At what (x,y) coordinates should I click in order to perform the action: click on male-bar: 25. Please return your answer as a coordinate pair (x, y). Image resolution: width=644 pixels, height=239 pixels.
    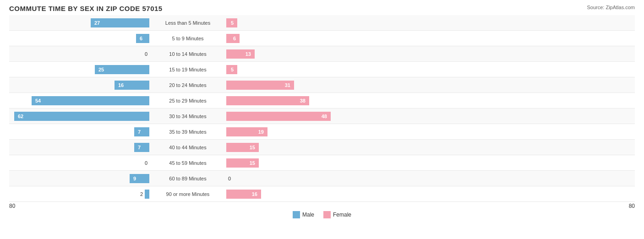
    Looking at the image, I should click on (122, 70).